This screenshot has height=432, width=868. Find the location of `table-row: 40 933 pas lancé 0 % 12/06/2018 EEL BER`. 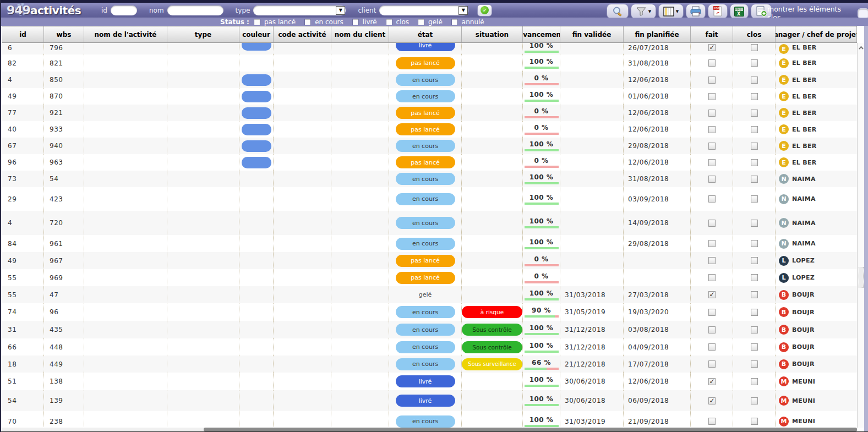

table-row: 40 933 pas lancé 0 % 12/06/2018 EEL BER is located at coordinates (429, 129).